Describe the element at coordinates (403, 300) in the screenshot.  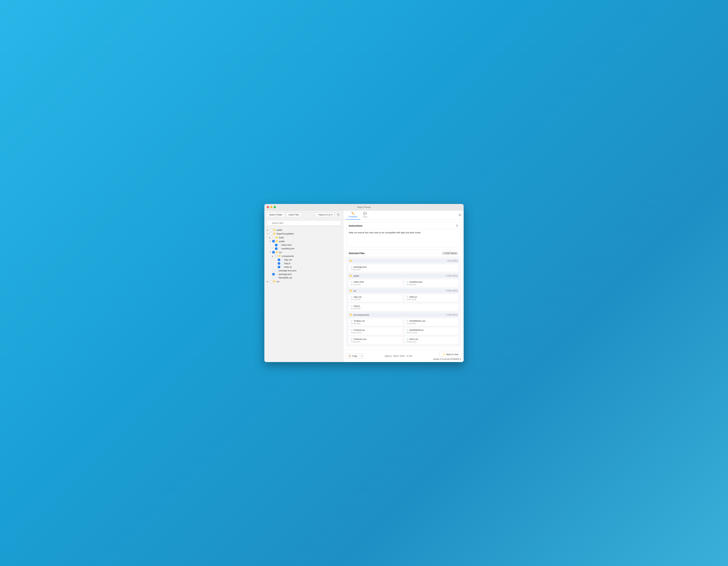
I see `folder-group-src: 📁 src ~0.36k (15%) 📄 App.css` at that location.